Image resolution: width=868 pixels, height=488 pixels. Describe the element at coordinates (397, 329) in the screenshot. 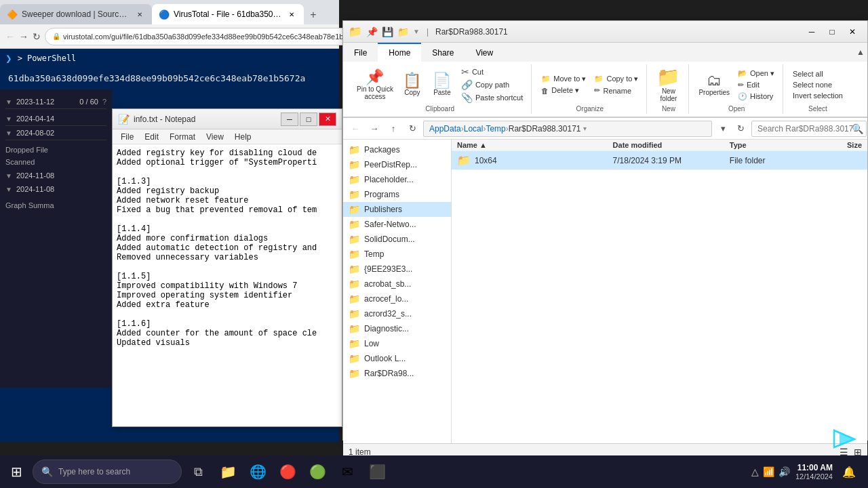

I see `sidebar-item-diagnostic: 📁 Diagnostic...` at that location.